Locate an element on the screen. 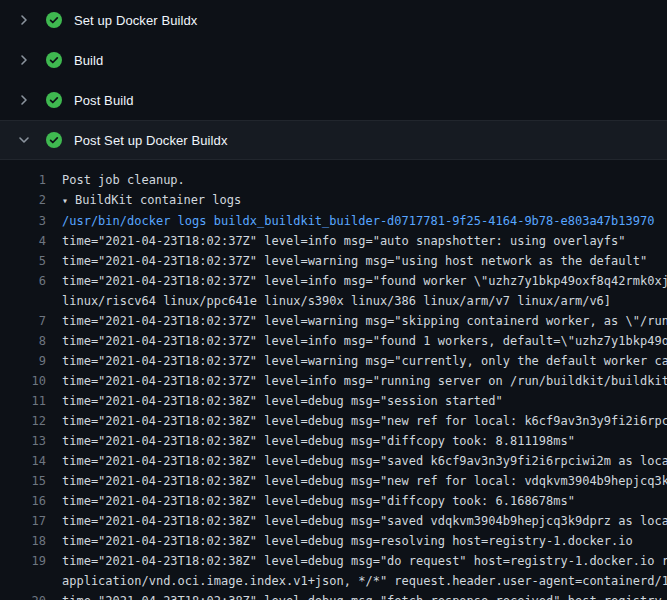 This screenshot has height=600, width=667. line-number: 11 is located at coordinates (31, 401).